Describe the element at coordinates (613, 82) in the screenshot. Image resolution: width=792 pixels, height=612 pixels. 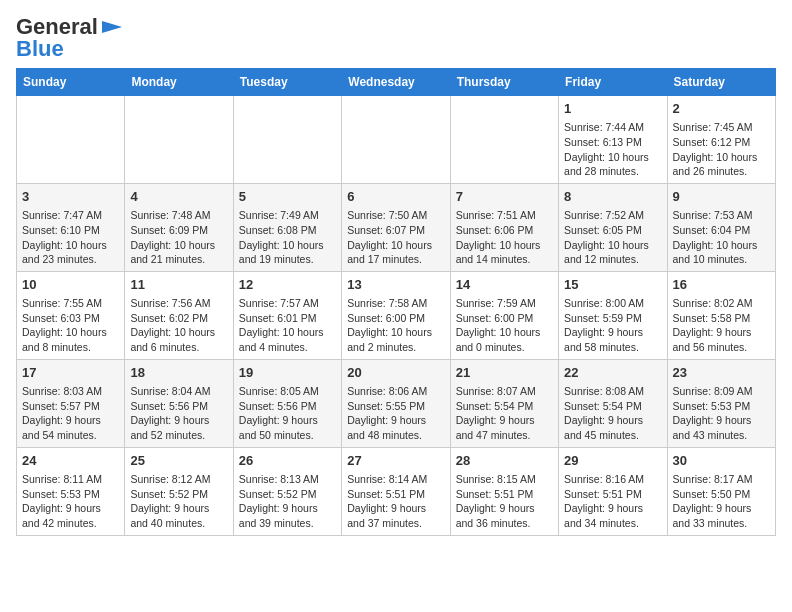
I see `weekday-header-friday: Friday` at that location.